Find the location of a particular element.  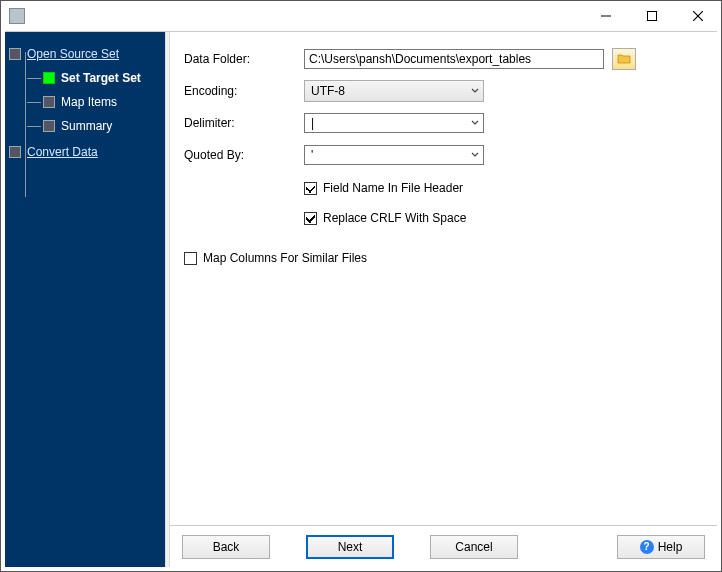

delimiter-combo: | is located at coordinates (394, 123).